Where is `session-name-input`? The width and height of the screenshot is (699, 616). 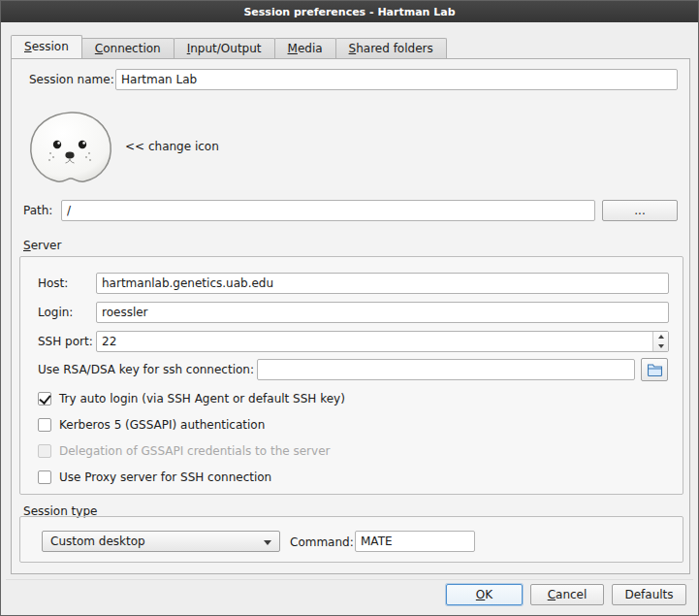 session-name-input is located at coordinates (397, 80).